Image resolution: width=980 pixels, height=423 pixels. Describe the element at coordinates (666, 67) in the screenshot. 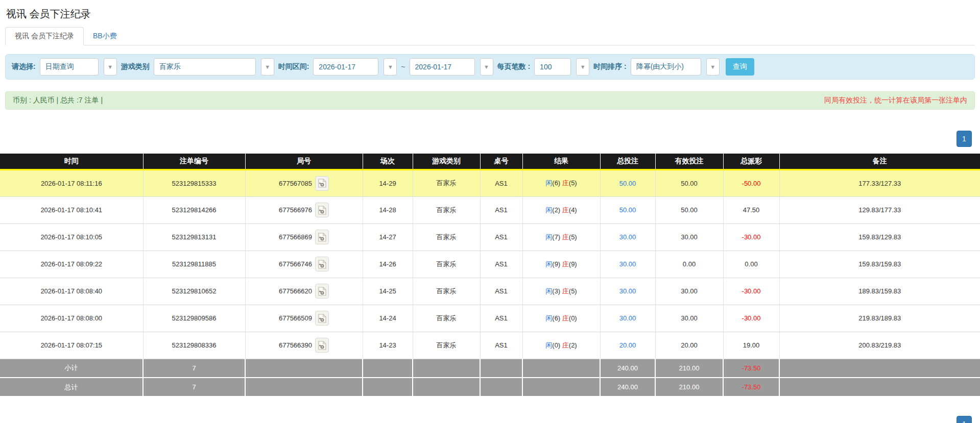

I see `sort-order-select: 降幂(由大到小)` at that location.